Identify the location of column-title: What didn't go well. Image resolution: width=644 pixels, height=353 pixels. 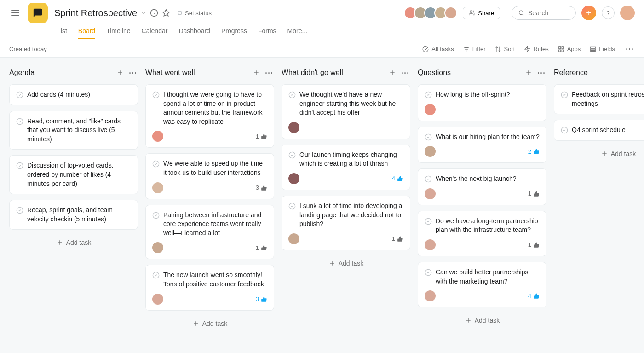
(312, 73).